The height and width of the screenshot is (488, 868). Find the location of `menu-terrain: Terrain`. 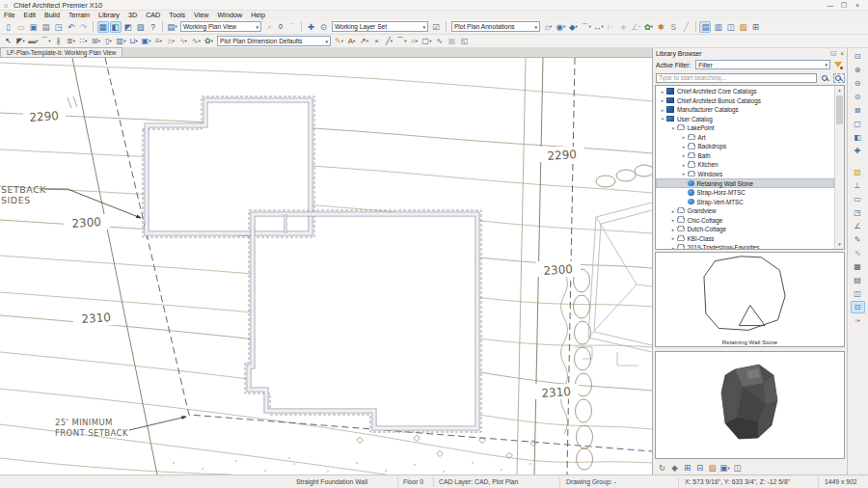

menu-terrain: Terrain is located at coordinates (79, 15).